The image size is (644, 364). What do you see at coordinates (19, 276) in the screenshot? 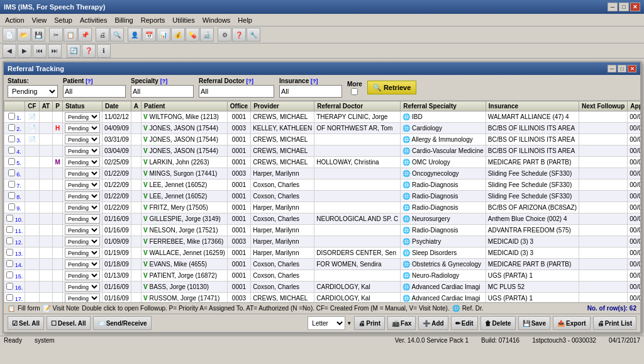
I see `row-number: 15.` at bounding box center [19, 276].